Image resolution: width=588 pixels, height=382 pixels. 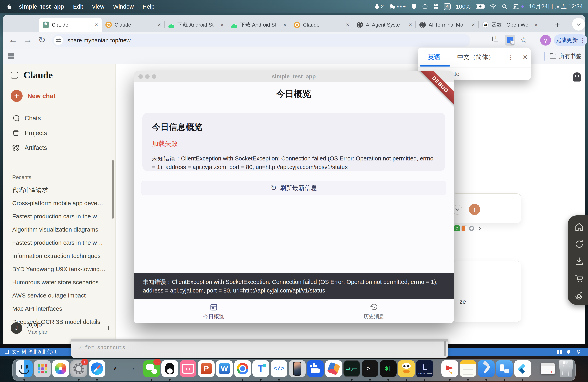 What do you see at coordinates (33, 96) in the screenshot?
I see `new-chat-button: + New chat` at bounding box center [33, 96].